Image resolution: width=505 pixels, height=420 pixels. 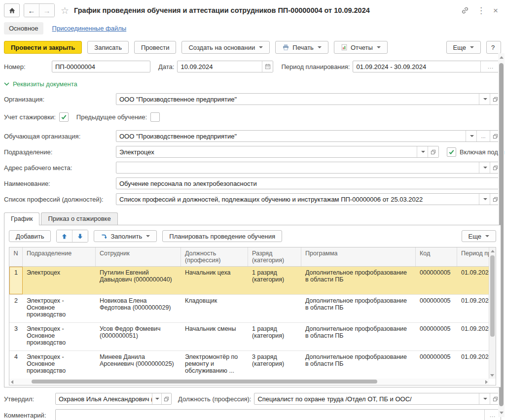 I want to click on column-header-code: Код, so click(x=436, y=257).